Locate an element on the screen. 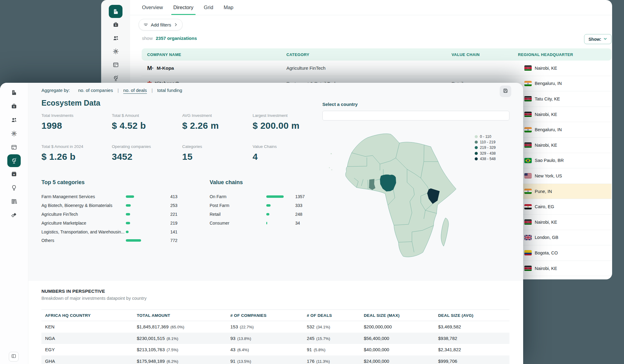 The width and height of the screenshot is (624, 364). bar-label: Ag Biotech, Bioenergy & Biomaterials is located at coordinates (83, 205).